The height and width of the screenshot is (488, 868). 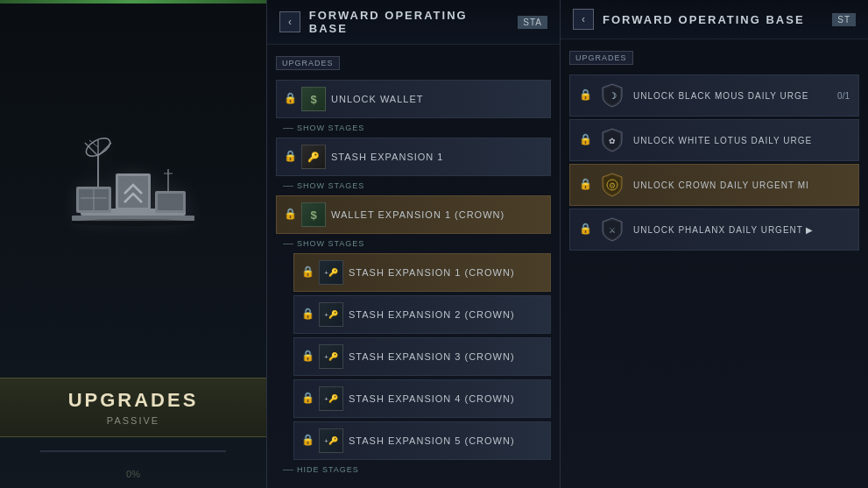 What do you see at coordinates (585, 140) in the screenshot?
I see `lock-icon-white-lotus: 🔒` at bounding box center [585, 140].